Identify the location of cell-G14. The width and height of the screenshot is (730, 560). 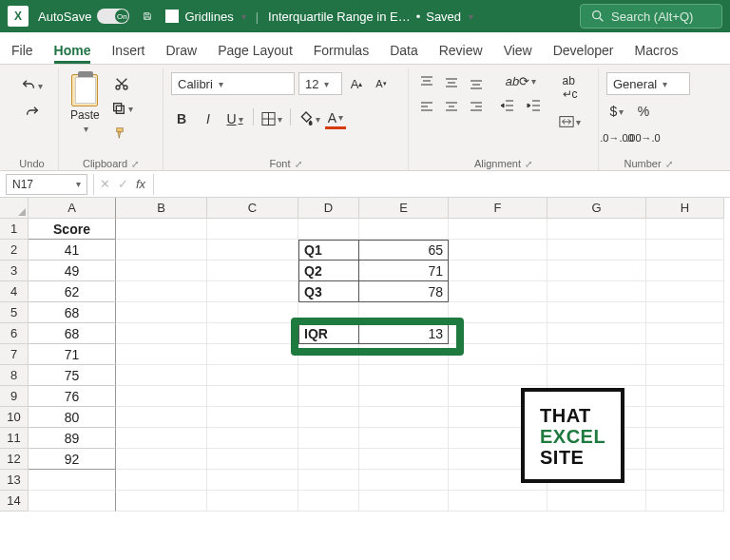
(597, 501).